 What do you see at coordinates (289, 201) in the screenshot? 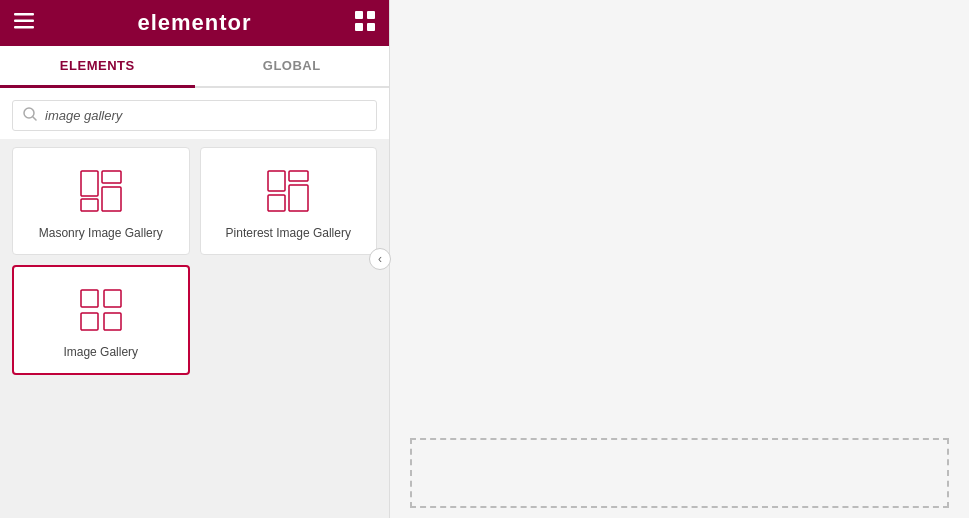
I see `widget-card-pinterest-image-gallery: Pinterest Image Gallery` at bounding box center [289, 201].